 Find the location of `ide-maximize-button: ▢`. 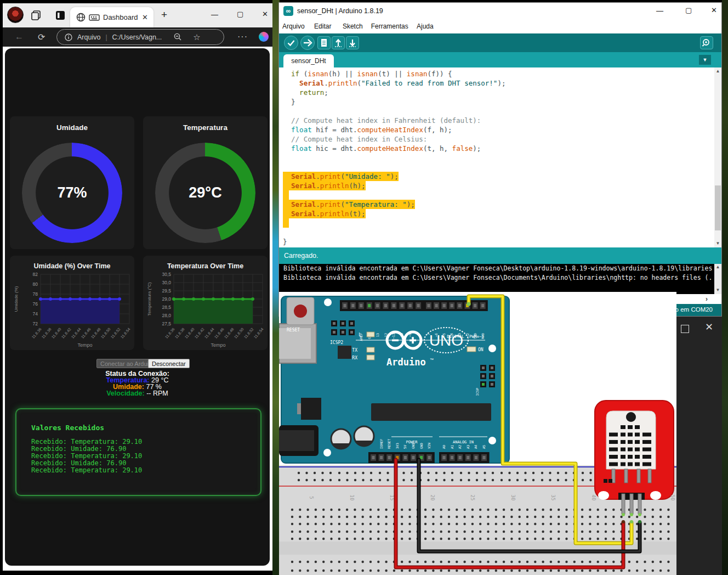

ide-maximize-button: ▢ is located at coordinates (689, 10).